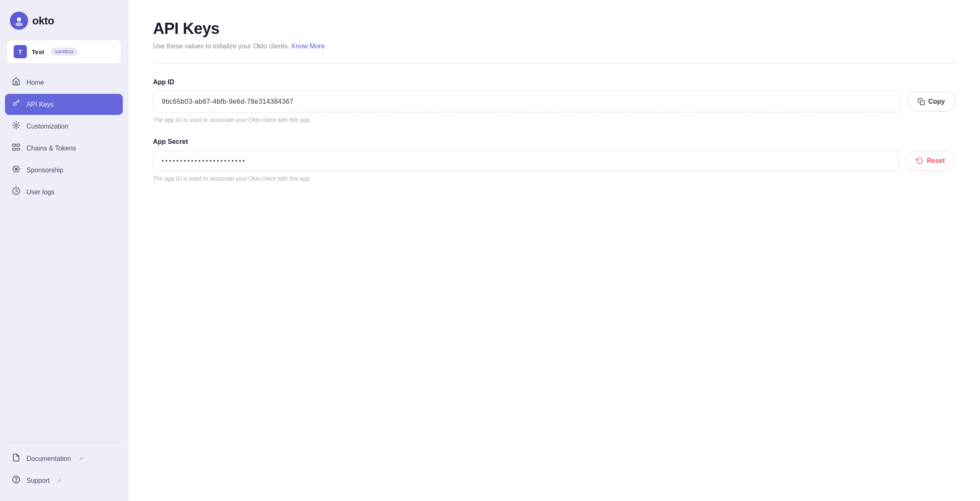  I want to click on sidebar-item-label: API Keys, so click(40, 105).